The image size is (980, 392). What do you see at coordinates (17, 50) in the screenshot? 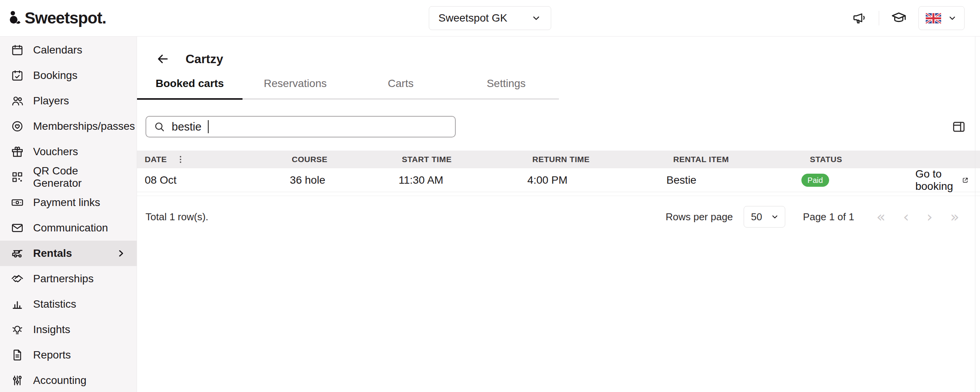
I see `calendar-icon` at bounding box center [17, 50].